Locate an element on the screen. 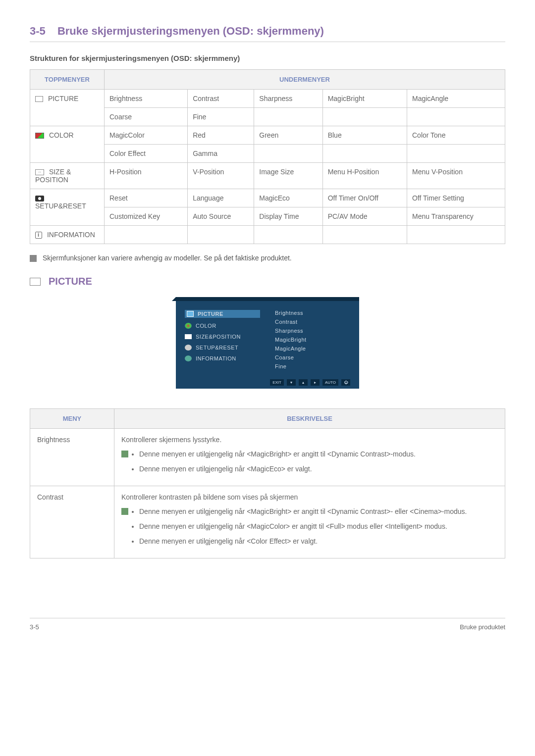 This screenshot has height=756, width=535. desc-name: Brightness is located at coordinates (72, 457).